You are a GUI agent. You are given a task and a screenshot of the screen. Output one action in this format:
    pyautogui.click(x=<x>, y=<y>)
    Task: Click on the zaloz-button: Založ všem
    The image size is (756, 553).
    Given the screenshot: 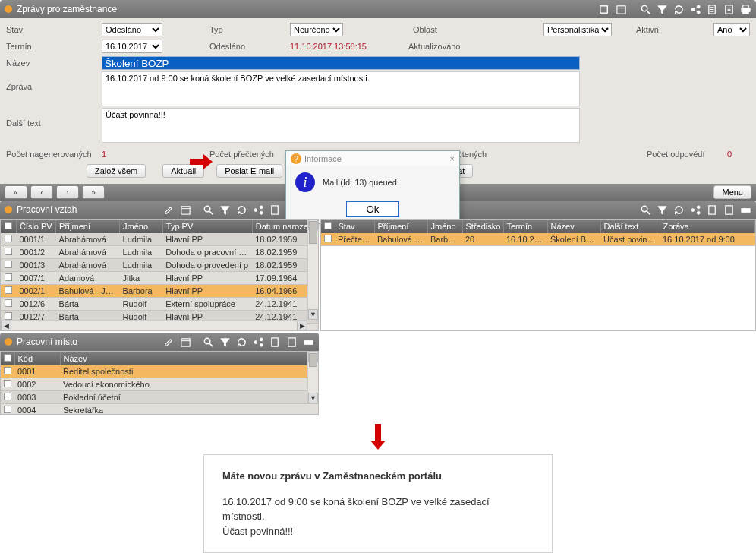 What is the action you would take?
    pyautogui.click(x=116, y=171)
    